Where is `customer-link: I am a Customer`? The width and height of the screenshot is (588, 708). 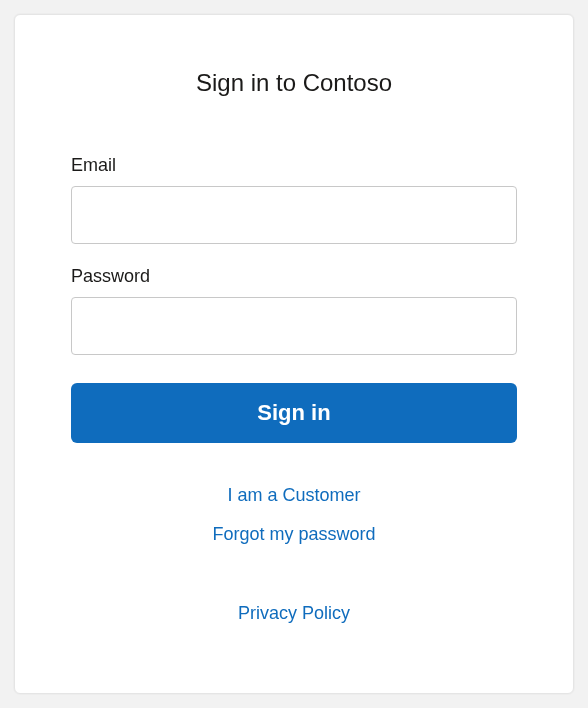
customer-link: I am a Customer is located at coordinates (294, 496).